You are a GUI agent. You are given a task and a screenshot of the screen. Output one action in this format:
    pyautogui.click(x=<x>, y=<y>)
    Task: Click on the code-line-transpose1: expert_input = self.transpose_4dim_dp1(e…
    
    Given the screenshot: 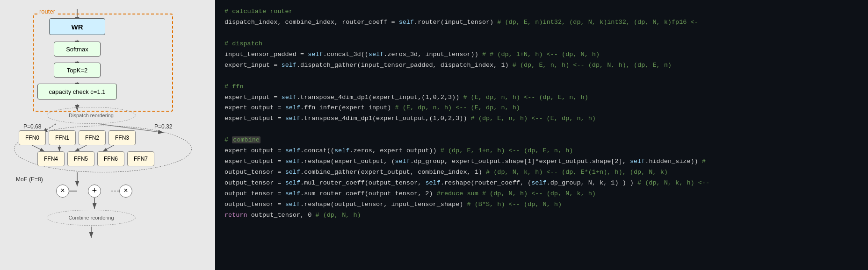 What is the action you would take?
    pyautogui.click(x=542, y=98)
    